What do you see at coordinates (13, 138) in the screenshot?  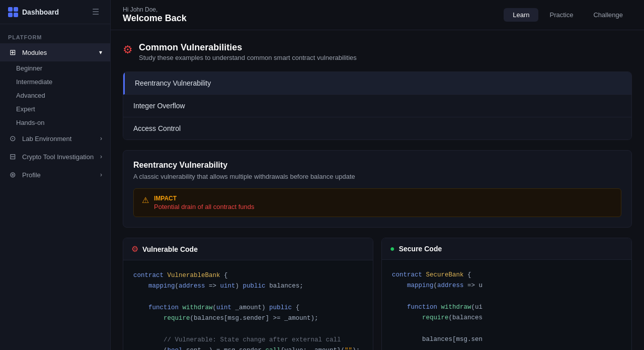 I see `lab-environment-icon: ⊙` at bounding box center [13, 138].